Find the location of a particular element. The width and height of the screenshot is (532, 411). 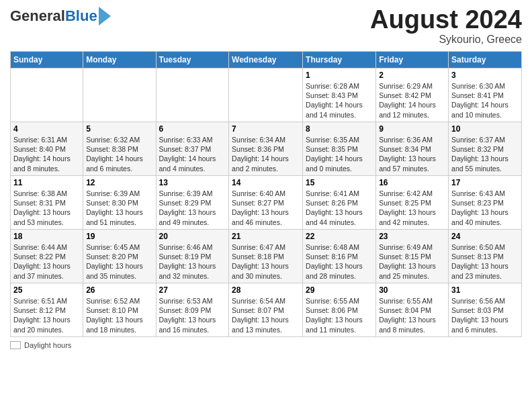

day-number: 13 is located at coordinates (193, 183).